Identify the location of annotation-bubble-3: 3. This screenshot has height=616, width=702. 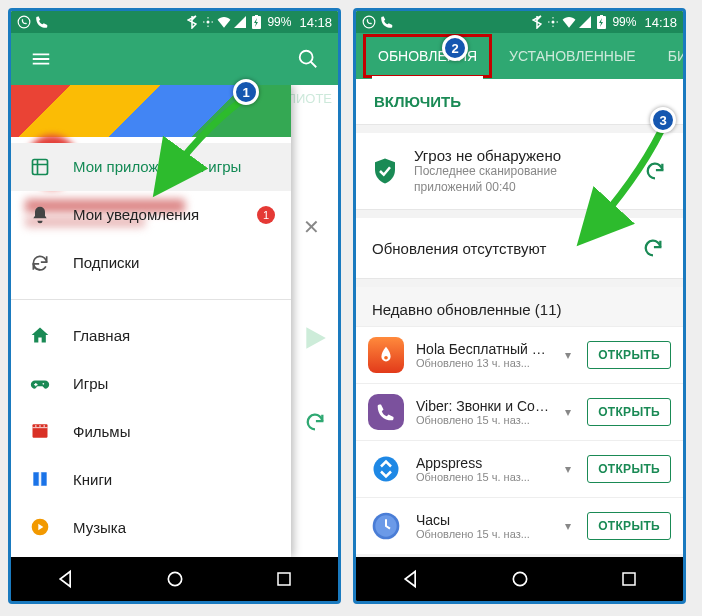
(663, 120).